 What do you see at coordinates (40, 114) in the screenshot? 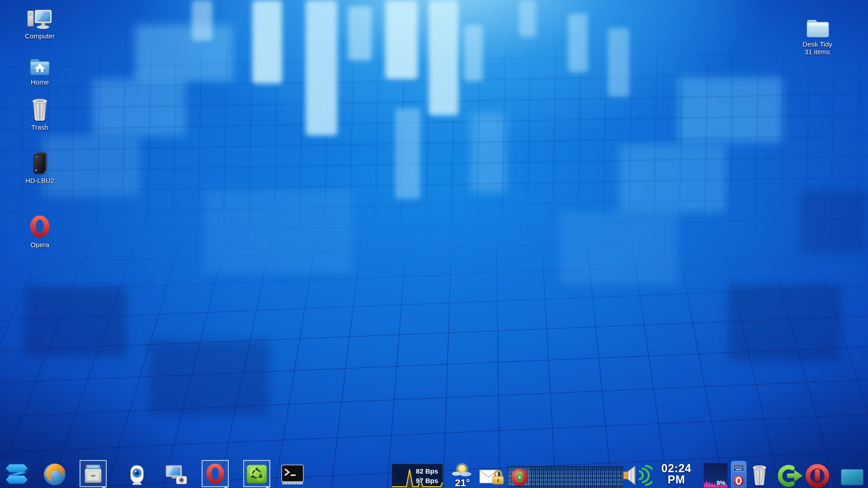
I see `desktop-icon-trash: Trash` at bounding box center [40, 114].